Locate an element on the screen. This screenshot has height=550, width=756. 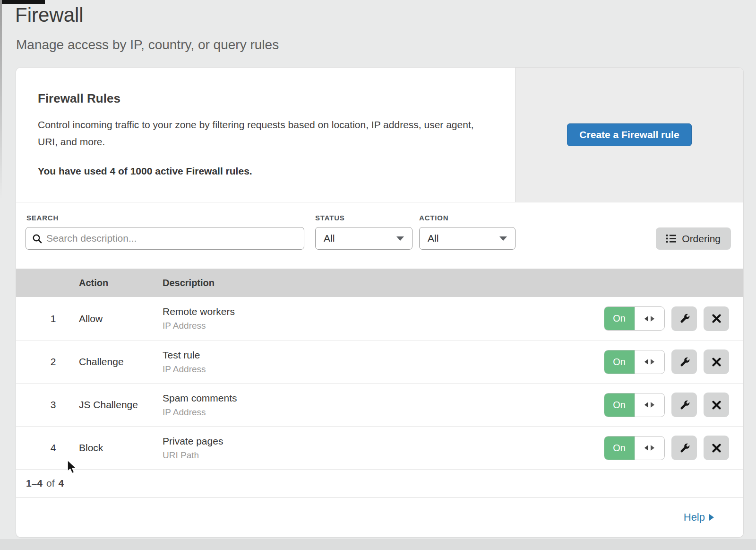
rule-description: Private pages is located at coordinates (193, 441).